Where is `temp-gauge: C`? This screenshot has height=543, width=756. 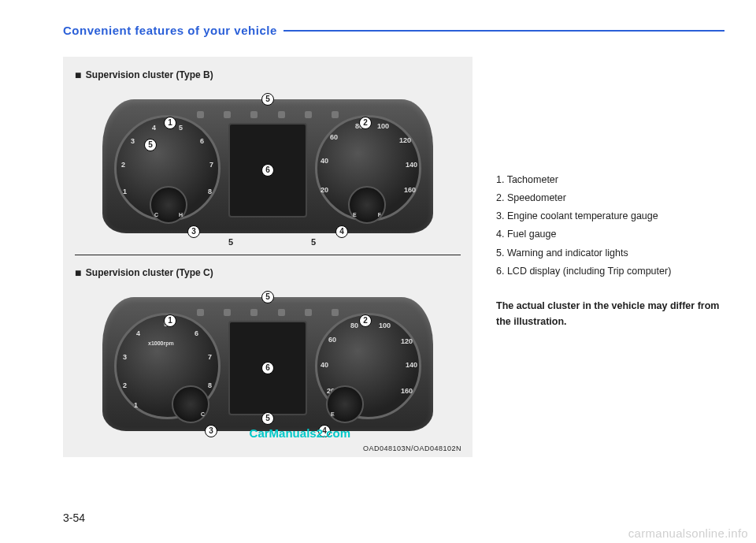
temp-gauge: C is located at coordinates (191, 404).